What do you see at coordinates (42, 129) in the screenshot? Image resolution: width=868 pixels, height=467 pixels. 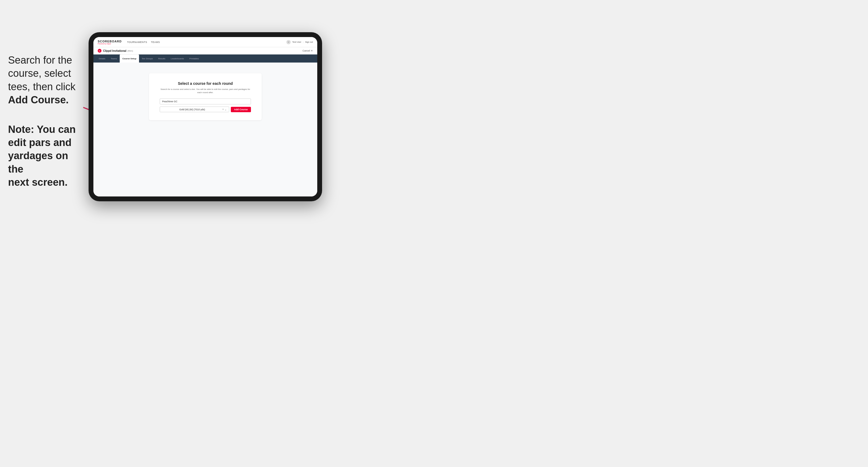 I see `note-line1: Note: You can` at bounding box center [42, 129].